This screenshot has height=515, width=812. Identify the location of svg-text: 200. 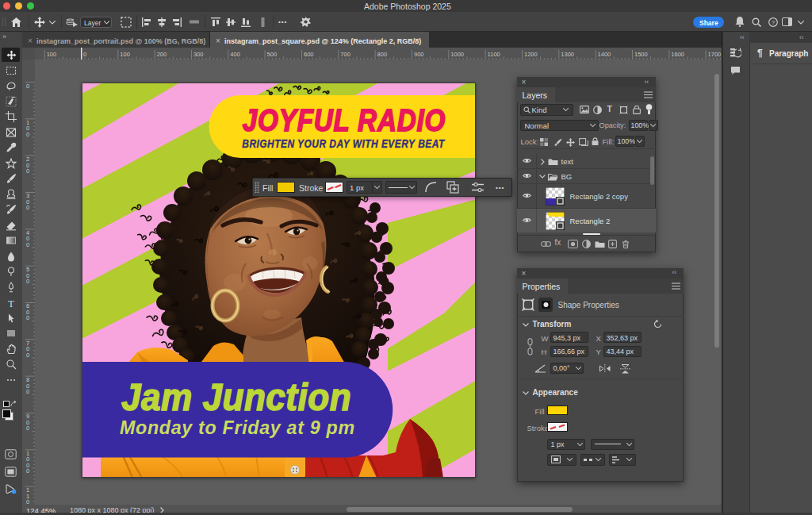
(162, 54).